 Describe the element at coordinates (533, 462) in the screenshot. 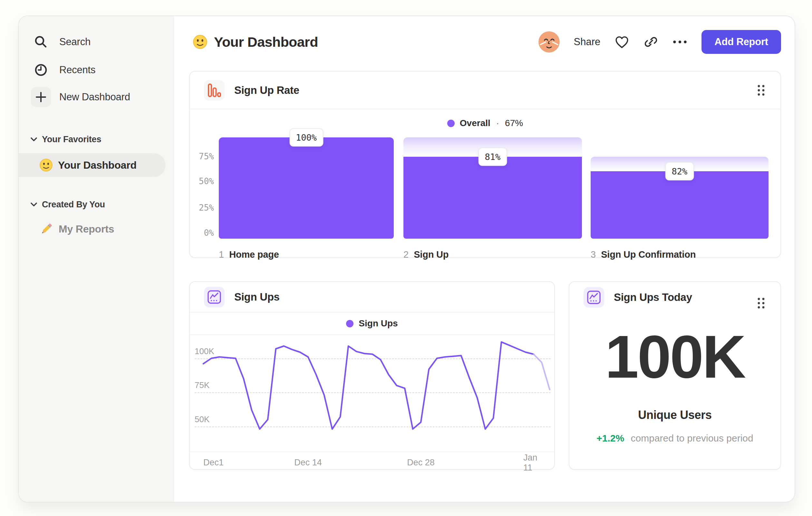

I see `x-axis-tick: Jan 11` at that location.